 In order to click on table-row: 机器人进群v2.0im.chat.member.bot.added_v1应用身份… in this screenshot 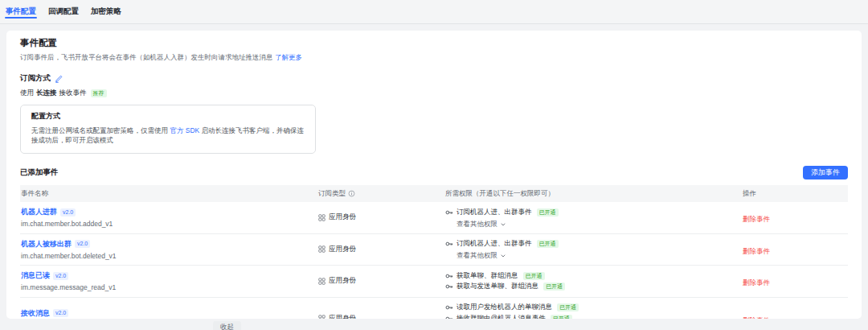, I will do `click(434, 217)`.